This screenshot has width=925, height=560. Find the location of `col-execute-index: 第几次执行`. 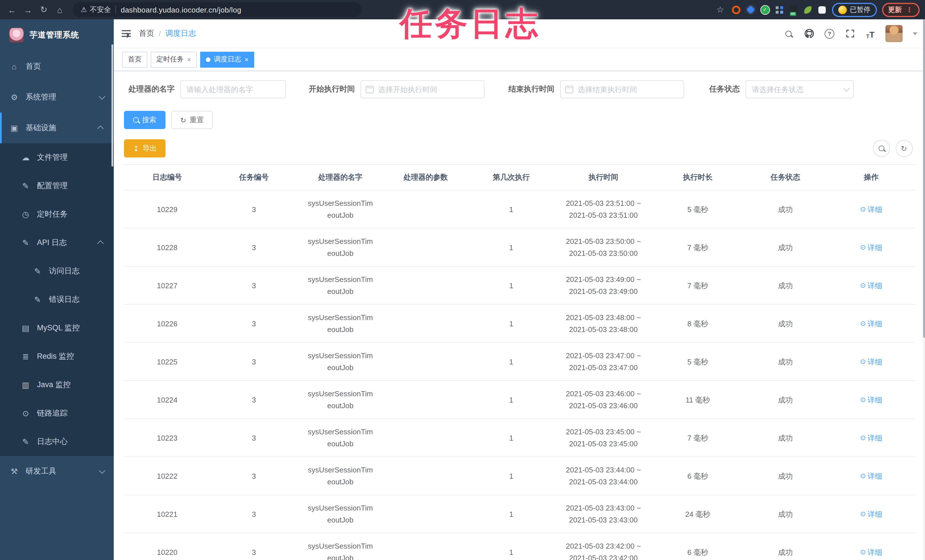

col-execute-index: 第几次执行 is located at coordinates (511, 178).